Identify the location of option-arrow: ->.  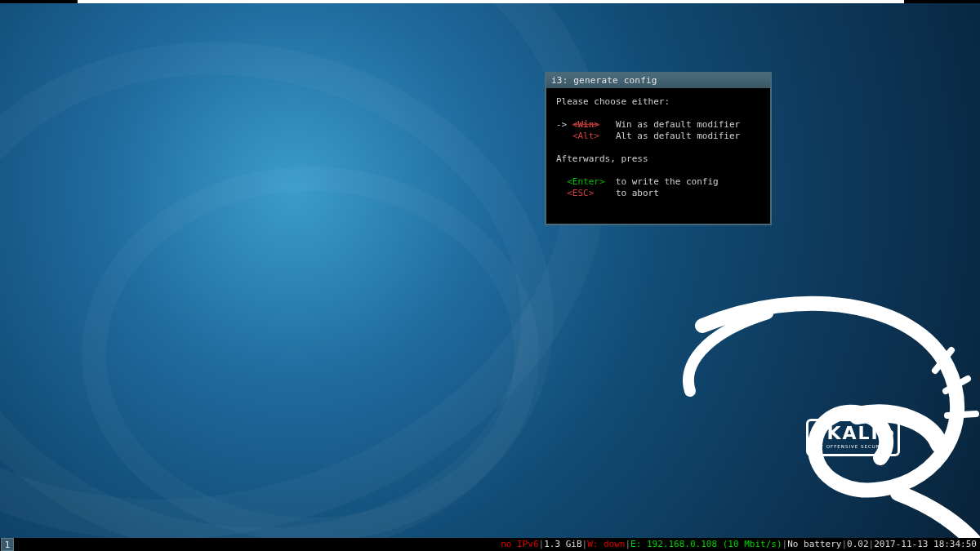
(562, 124).